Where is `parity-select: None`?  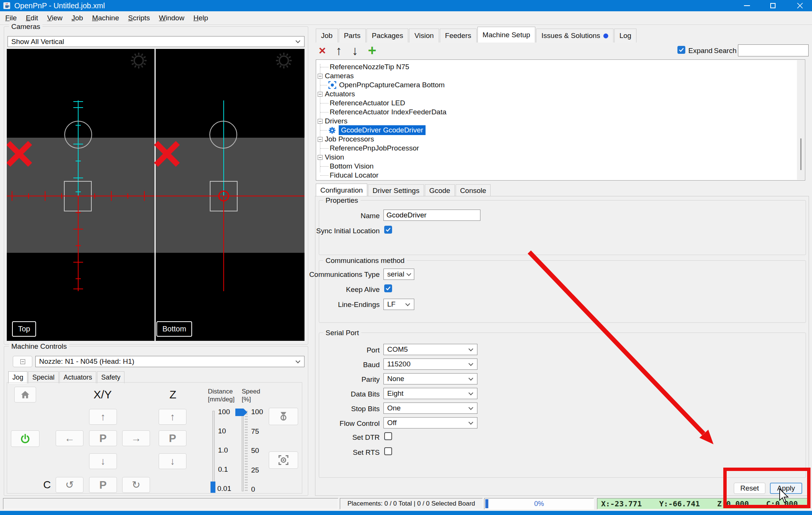 parity-select: None is located at coordinates (430, 379).